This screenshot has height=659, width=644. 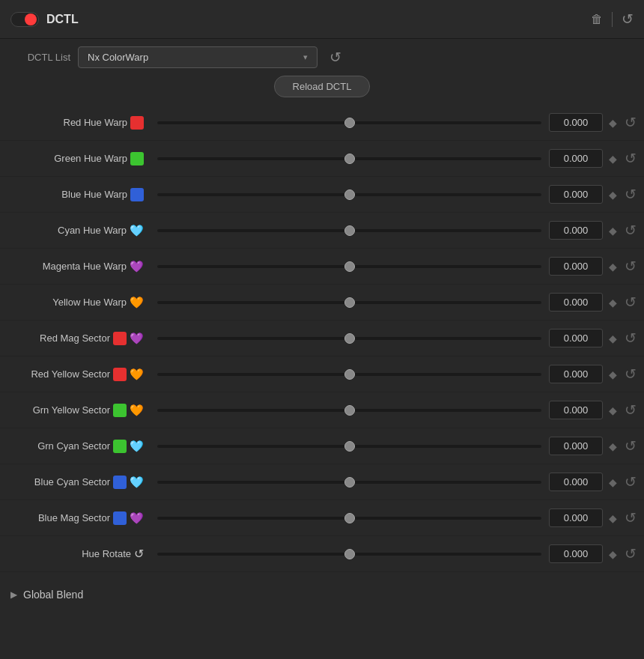 What do you see at coordinates (349, 231) in the screenshot?
I see `slider-track-cyan-hue-warp` at bounding box center [349, 231].